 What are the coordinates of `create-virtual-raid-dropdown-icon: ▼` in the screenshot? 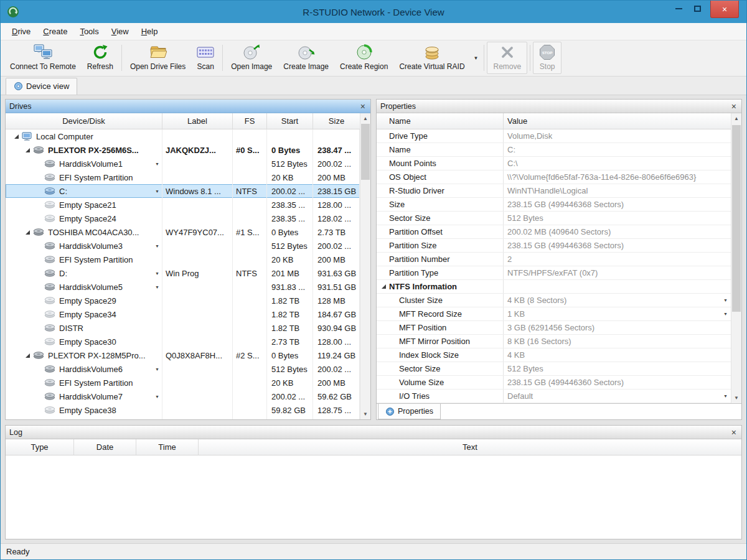 It's located at (476, 58).